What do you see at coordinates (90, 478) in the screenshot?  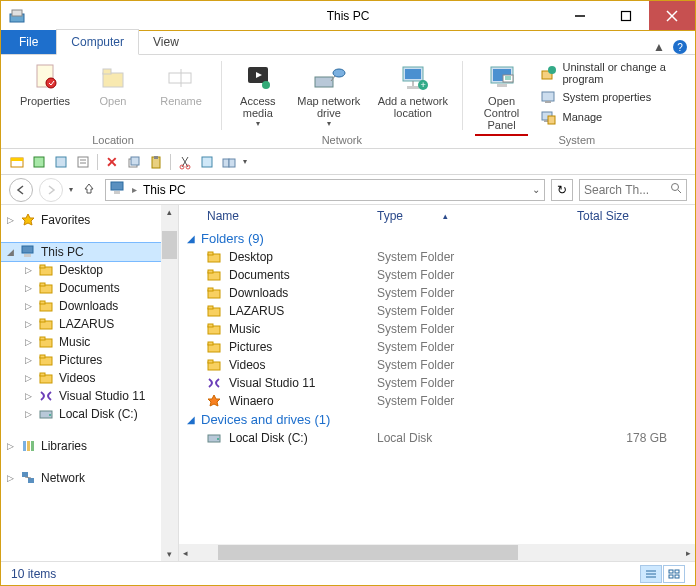 I see `tree-network: ▷ Network` at bounding box center [90, 478].